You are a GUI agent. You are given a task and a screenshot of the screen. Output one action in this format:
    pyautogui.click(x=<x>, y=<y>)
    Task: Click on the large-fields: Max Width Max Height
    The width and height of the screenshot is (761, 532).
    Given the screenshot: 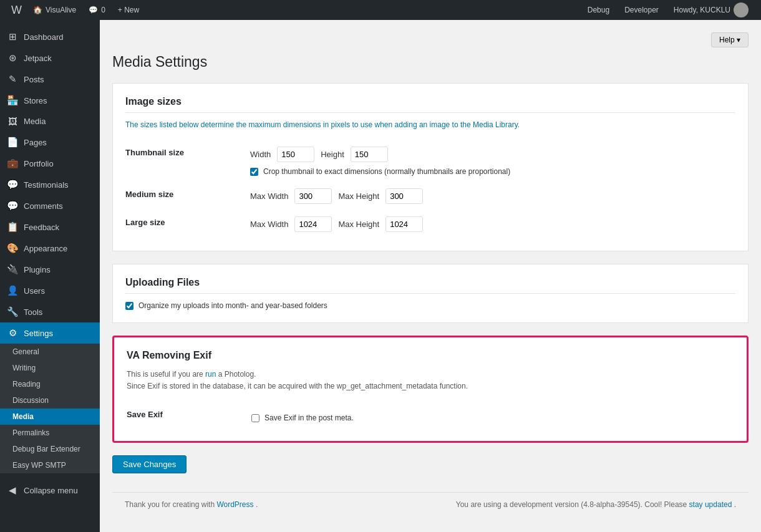 What is the action you would take?
    pyautogui.click(x=493, y=225)
    